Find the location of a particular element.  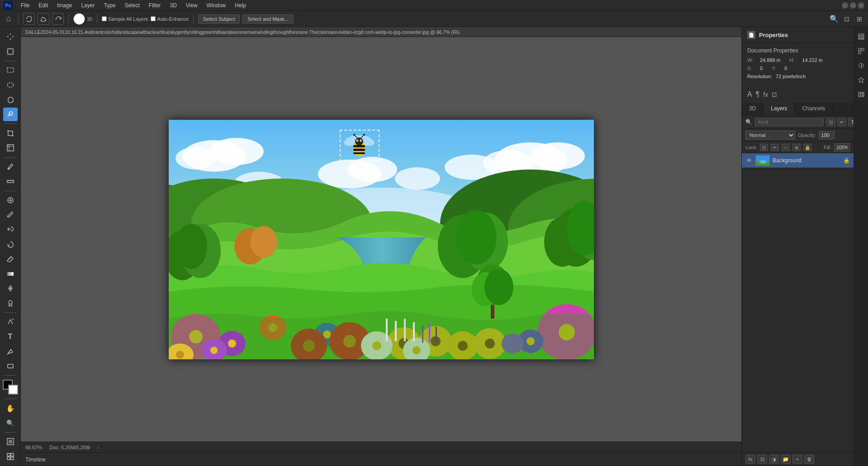

crop-tool is located at coordinates (10, 133).